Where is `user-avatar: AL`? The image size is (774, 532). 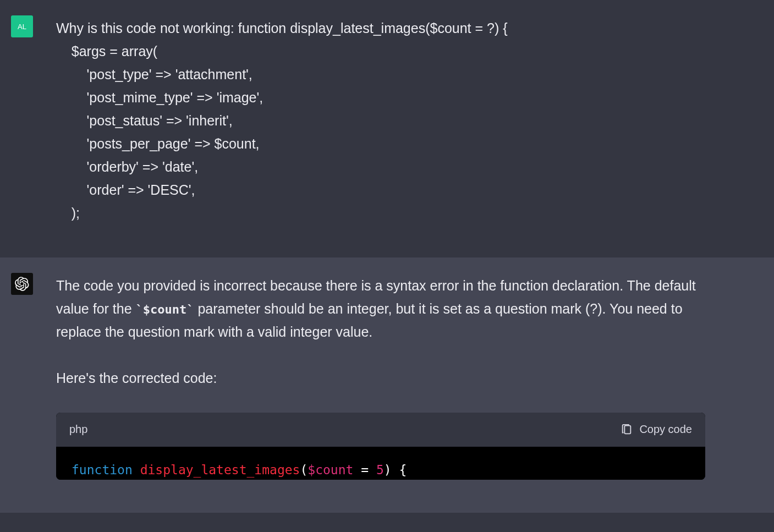
user-avatar: AL is located at coordinates (22, 26).